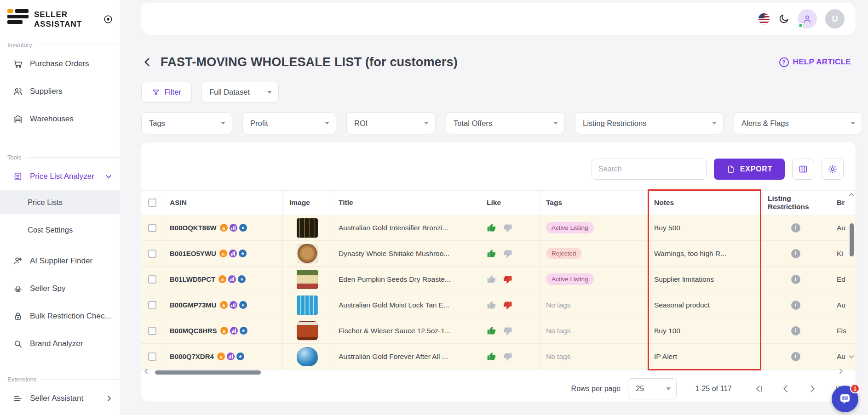  Describe the element at coordinates (60, 344) in the screenshot. I see `sidebar-item-brand-analyzer: Brand Analyzer` at that location.